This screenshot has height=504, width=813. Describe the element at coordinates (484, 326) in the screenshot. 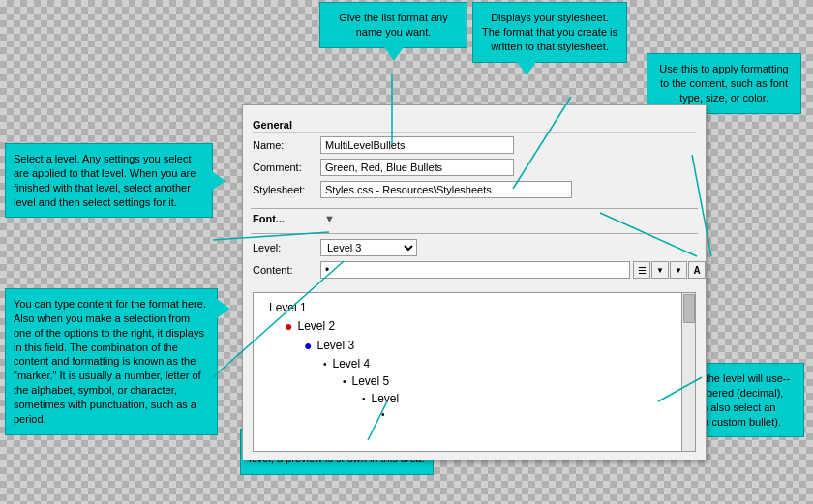

I see `preview-level-2: ● Level 2` at that location.